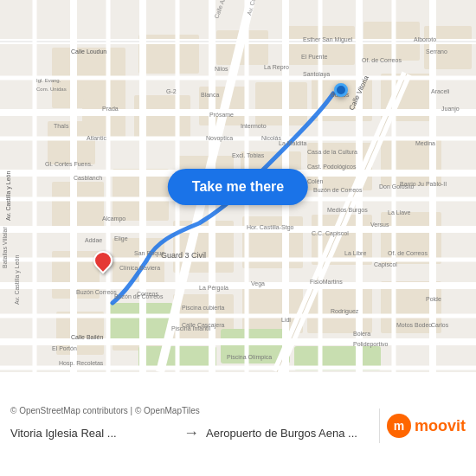 The image size is (476, 476). I want to click on svg-text: Thaïs, so click(61, 126).